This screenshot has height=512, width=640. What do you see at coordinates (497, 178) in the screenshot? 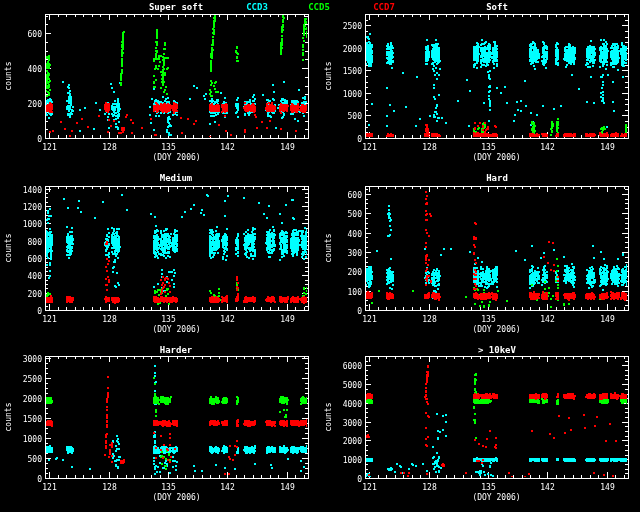
I see `panel-title-hard: Hard` at bounding box center [497, 178].